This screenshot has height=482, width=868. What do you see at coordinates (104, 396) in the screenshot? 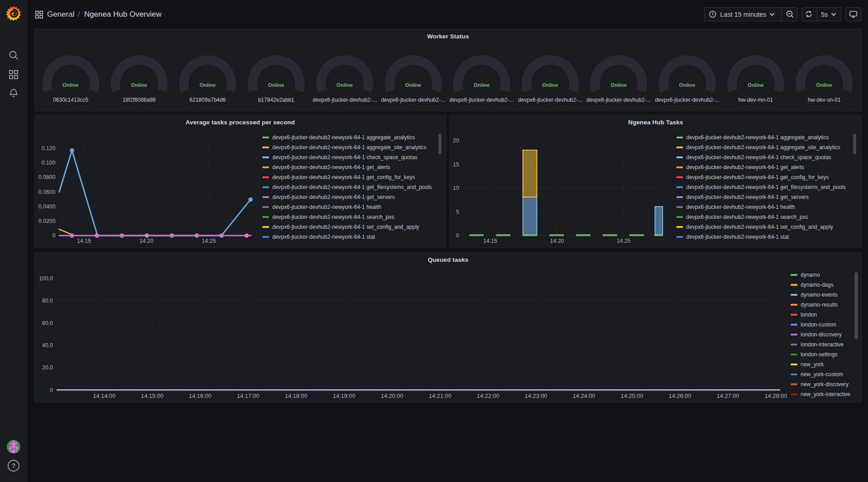
I see `svg-text: 14:14:00` at bounding box center [104, 396].